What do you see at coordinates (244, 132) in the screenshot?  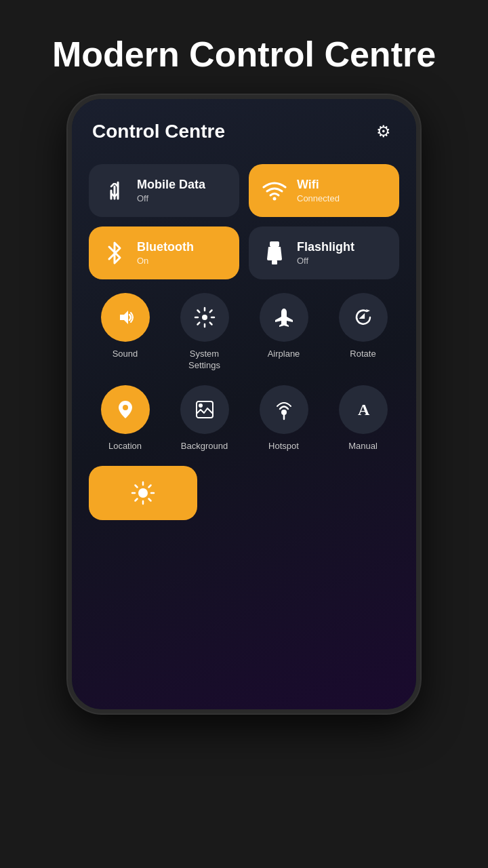 I see `control-header: Control Centre ⚙` at bounding box center [244, 132].